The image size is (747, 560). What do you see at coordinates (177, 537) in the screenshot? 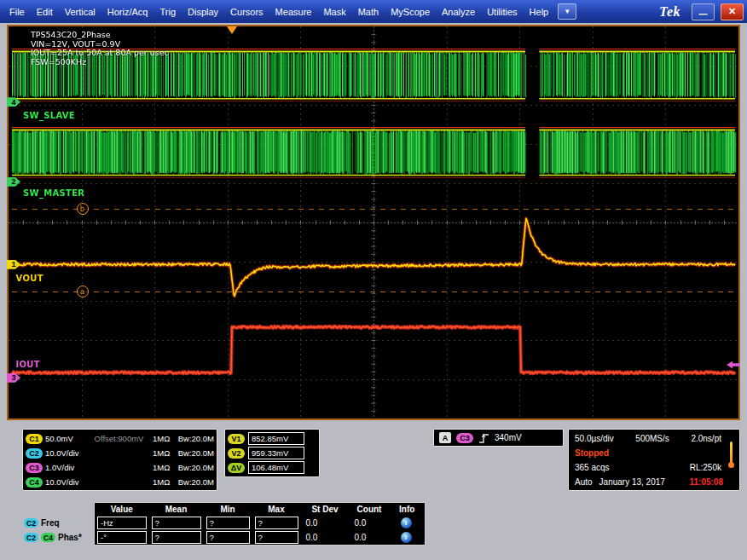
I see `phase-mean: ?` at bounding box center [177, 537].